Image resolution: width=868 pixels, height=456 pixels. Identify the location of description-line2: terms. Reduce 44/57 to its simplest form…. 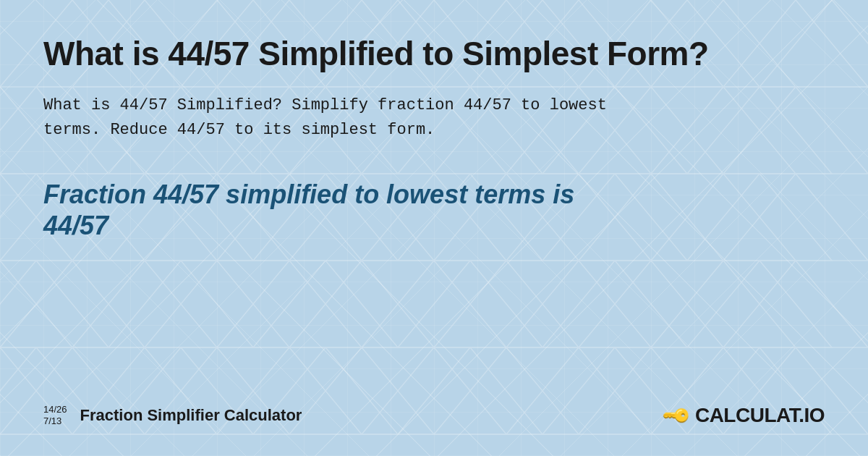
(239, 130).